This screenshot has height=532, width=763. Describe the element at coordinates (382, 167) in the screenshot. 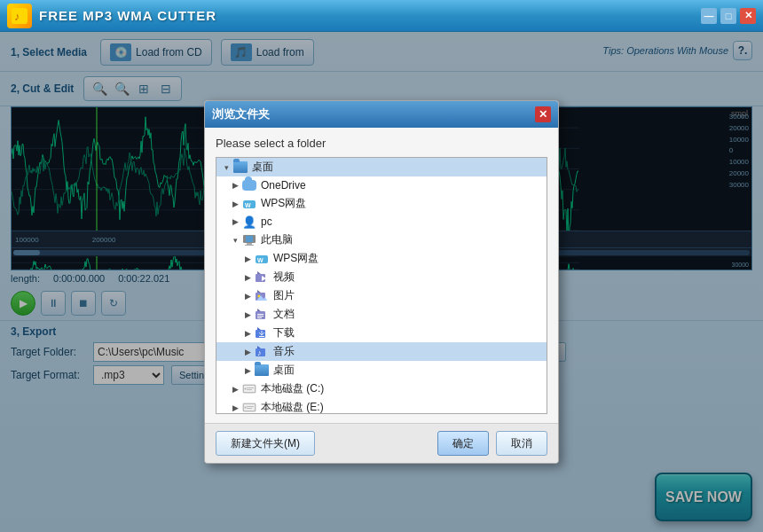

I see `tree-item-desktop-root: ▾ 桌面` at that location.